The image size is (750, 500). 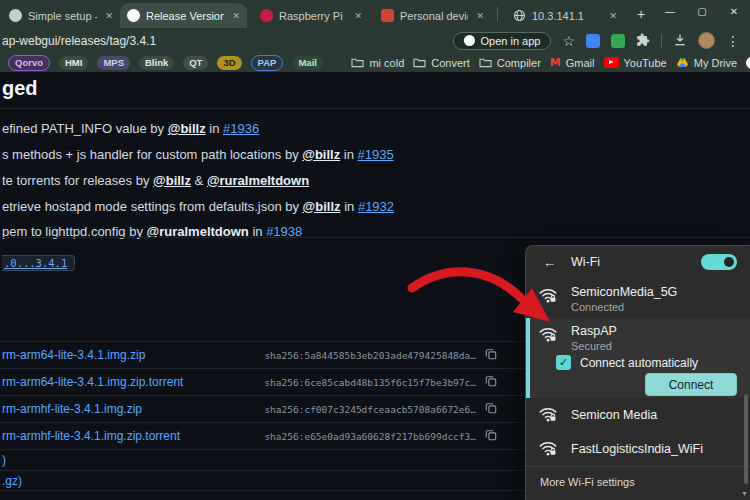 What do you see at coordinates (114, 63) in the screenshot?
I see `bookmark-mps: MPS` at bounding box center [114, 63].